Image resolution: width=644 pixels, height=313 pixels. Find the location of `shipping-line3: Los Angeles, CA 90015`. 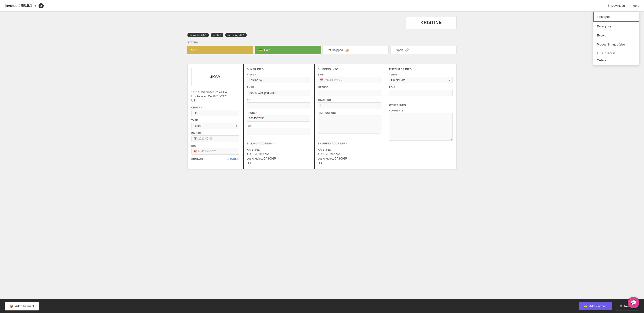

shipping-line3: Los Angeles, CA 90015 is located at coordinates (350, 159).